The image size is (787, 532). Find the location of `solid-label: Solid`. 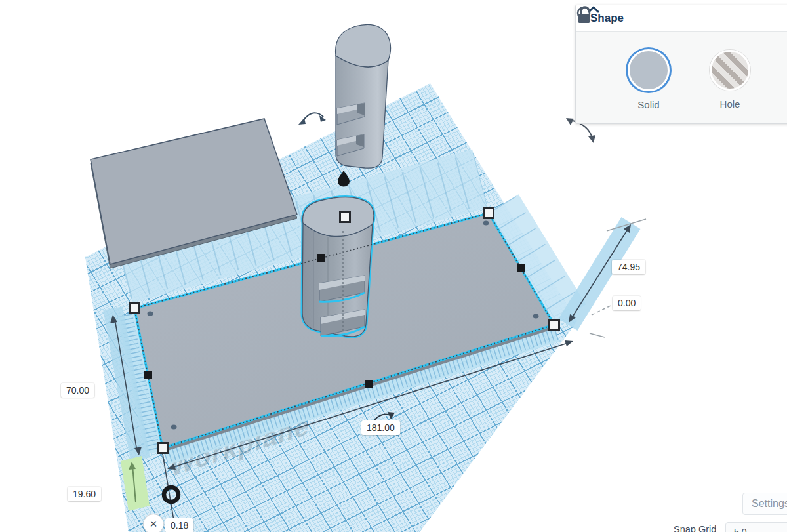

solid-label: Solid is located at coordinates (649, 105).